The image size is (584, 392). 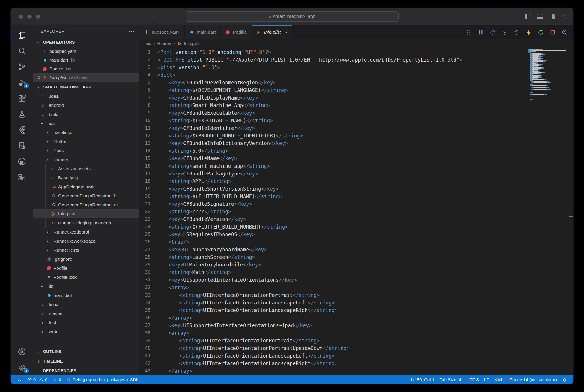 What do you see at coordinates (37, 380) in the screenshot?
I see `status-problems: 00` at bounding box center [37, 380].